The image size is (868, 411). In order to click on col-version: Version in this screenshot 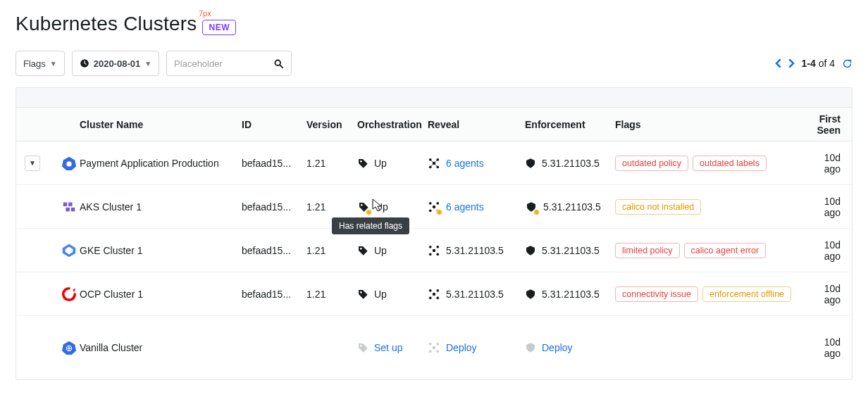, I will do `click(332, 125)`.